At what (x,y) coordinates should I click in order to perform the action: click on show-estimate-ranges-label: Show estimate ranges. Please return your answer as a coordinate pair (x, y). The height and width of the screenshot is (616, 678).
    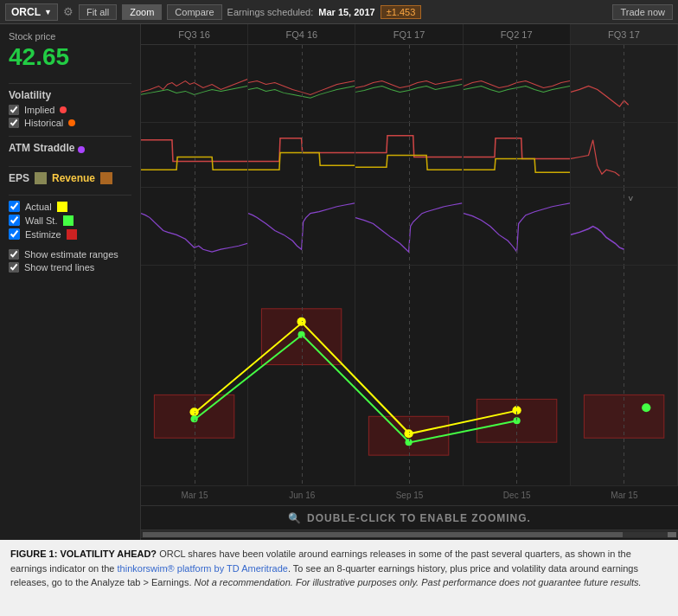
    Looking at the image, I should click on (71, 254).